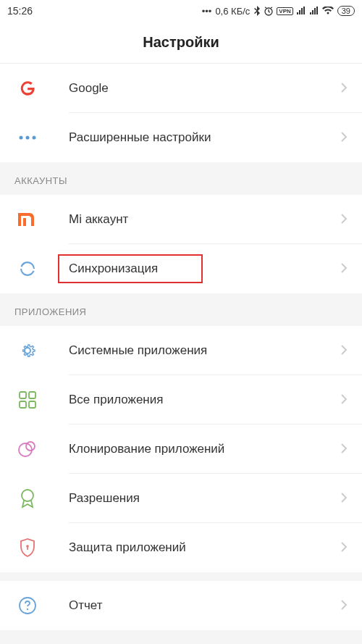 Image resolution: width=362 pixels, height=644 pixels. Describe the element at coordinates (28, 351) in the screenshot. I see `gear-icon` at that location.